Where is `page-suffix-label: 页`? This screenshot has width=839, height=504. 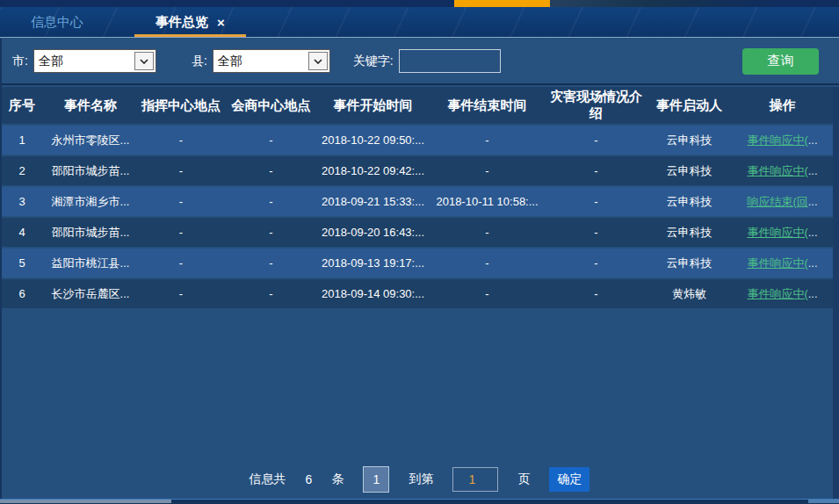 page-suffix-label: 页 is located at coordinates (524, 479).